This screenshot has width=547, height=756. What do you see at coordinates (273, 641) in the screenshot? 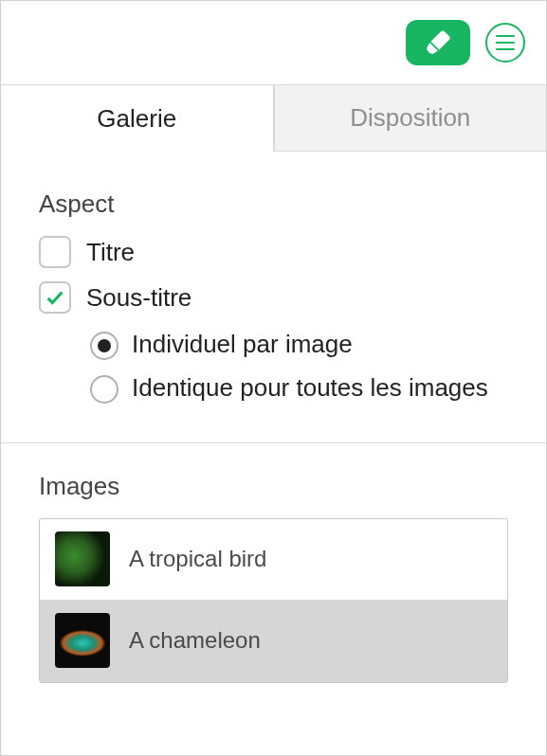
I see `list-item: A chameleon` at bounding box center [273, 641].